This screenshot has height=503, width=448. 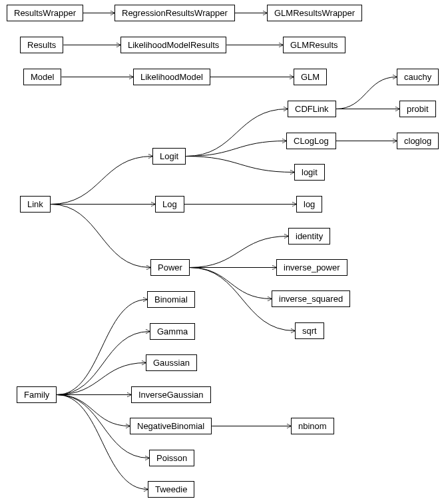 What do you see at coordinates (172, 77) in the screenshot?
I see `node-likelihoodmodel: LikelihoodModel` at bounding box center [172, 77].